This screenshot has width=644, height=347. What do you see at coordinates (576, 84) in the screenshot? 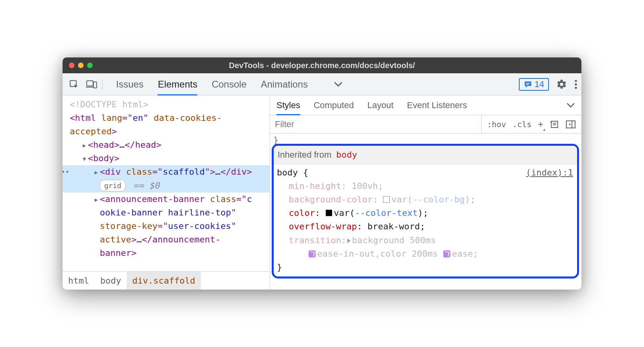
I see `more-menu-icon` at bounding box center [576, 84].